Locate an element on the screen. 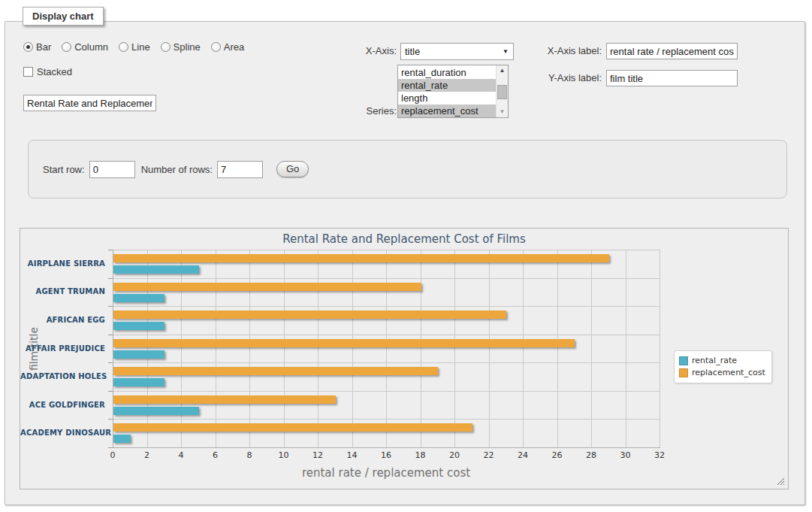 The image size is (812, 512). scrollbar-thumb is located at coordinates (502, 92).